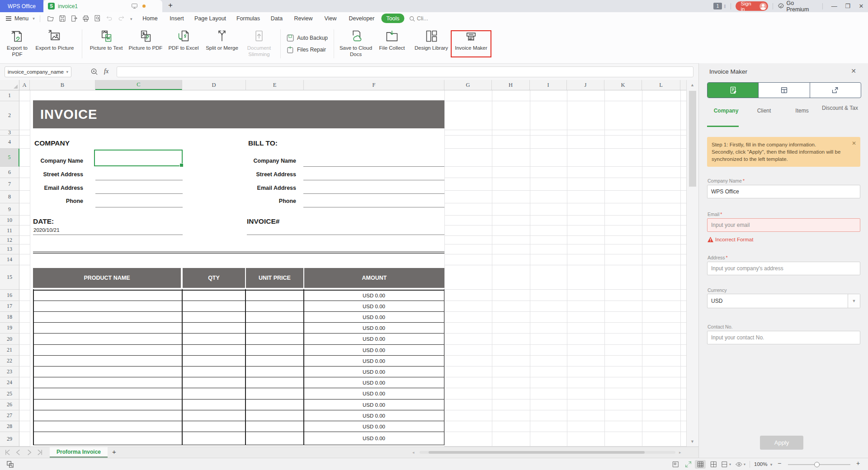 Image resolution: width=868 pixels, height=470 pixels. I want to click on column-header-A: A, so click(24, 85).